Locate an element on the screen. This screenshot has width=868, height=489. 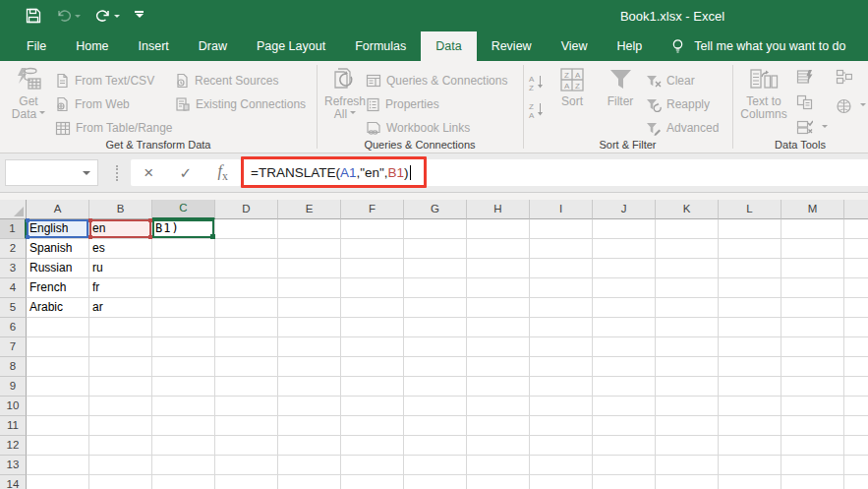
cell-I4 is located at coordinates (561, 288).